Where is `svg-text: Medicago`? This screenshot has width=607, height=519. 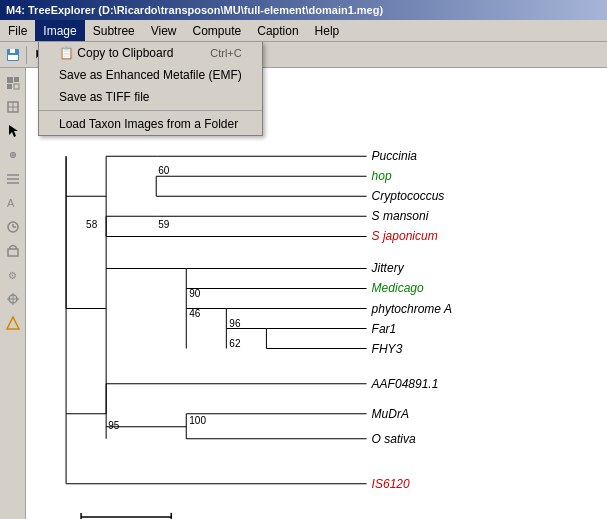
svg-text: Medicago is located at coordinates (398, 288).